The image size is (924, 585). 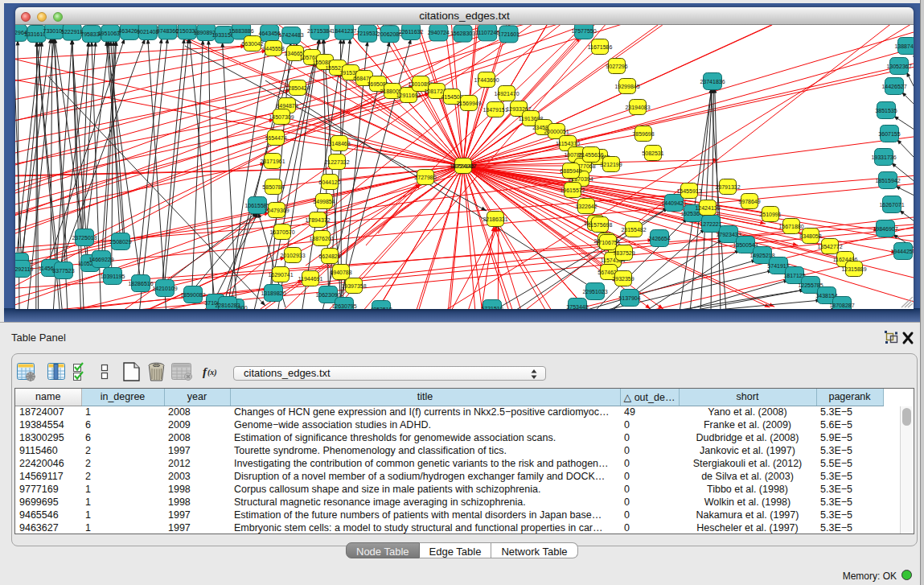 What do you see at coordinates (577, 307) in the screenshot?
I see `svg-text: 3753448` at bounding box center [577, 307].